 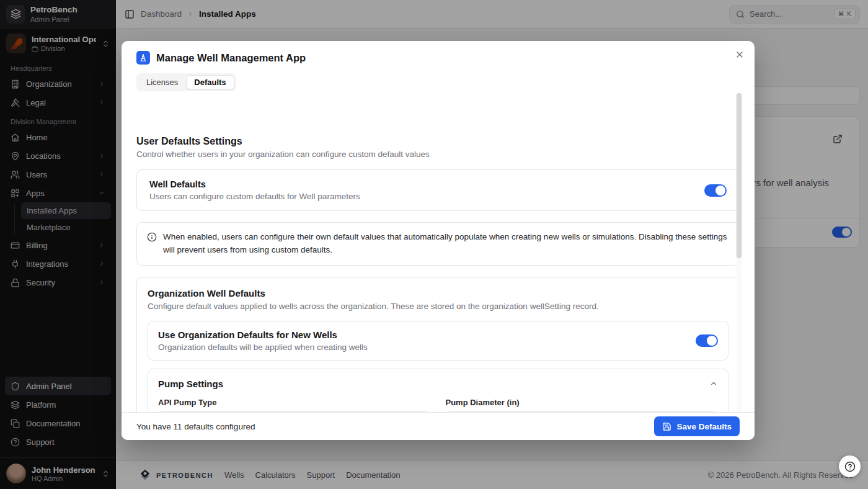 What do you see at coordinates (707, 341) in the screenshot?
I see `use-org-defaults-toggle` at bounding box center [707, 341].